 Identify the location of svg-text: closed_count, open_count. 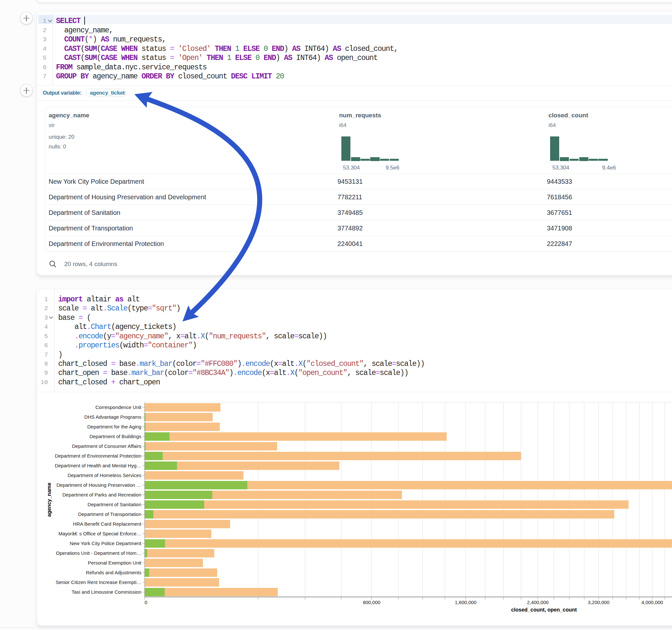
(544, 610).